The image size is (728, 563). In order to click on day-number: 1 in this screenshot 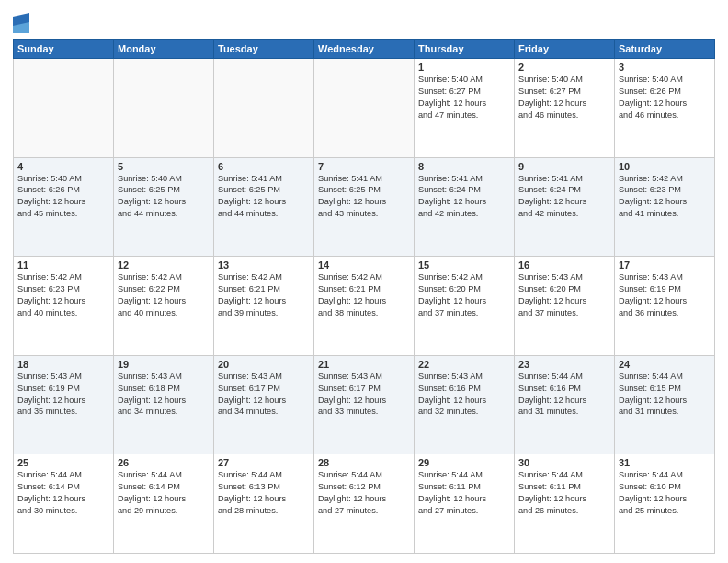, I will do `click(464, 67)`.